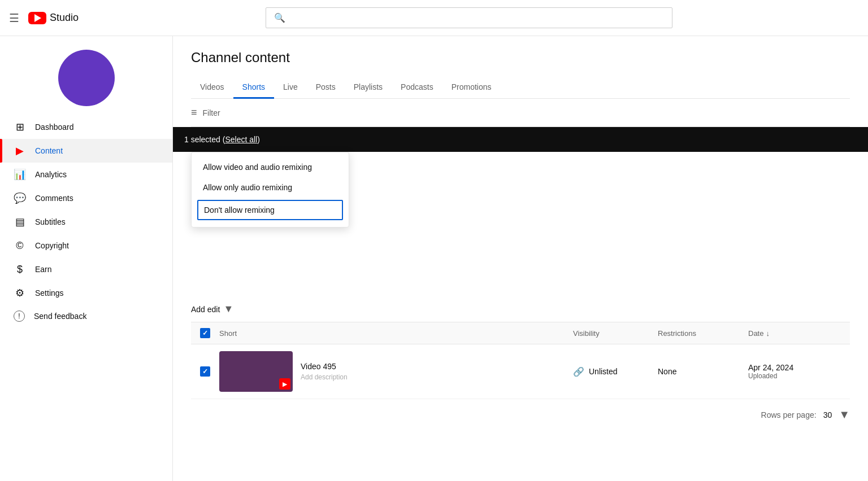 The width and height of the screenshot is (868, 481). Describe the element at coordinates (20, 127) in the screenshot. I see `dashboard-icon: ⊞` at that location.